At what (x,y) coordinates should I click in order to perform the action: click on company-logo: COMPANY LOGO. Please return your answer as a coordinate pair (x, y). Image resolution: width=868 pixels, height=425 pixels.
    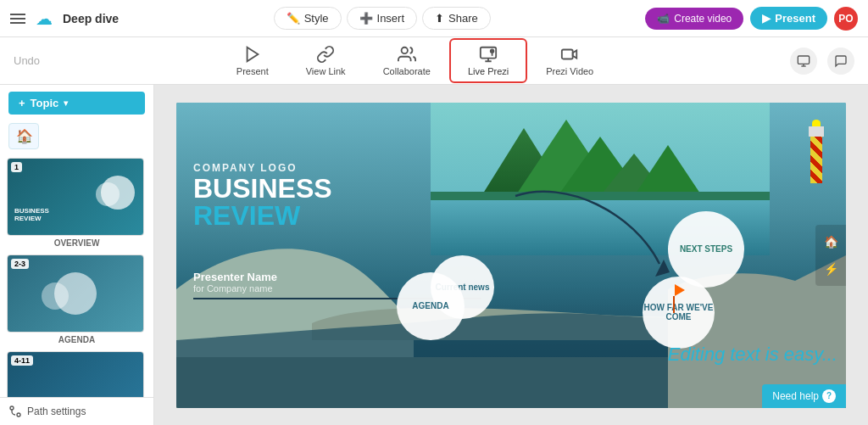
    Looking at the image, I should click on (246, 168).